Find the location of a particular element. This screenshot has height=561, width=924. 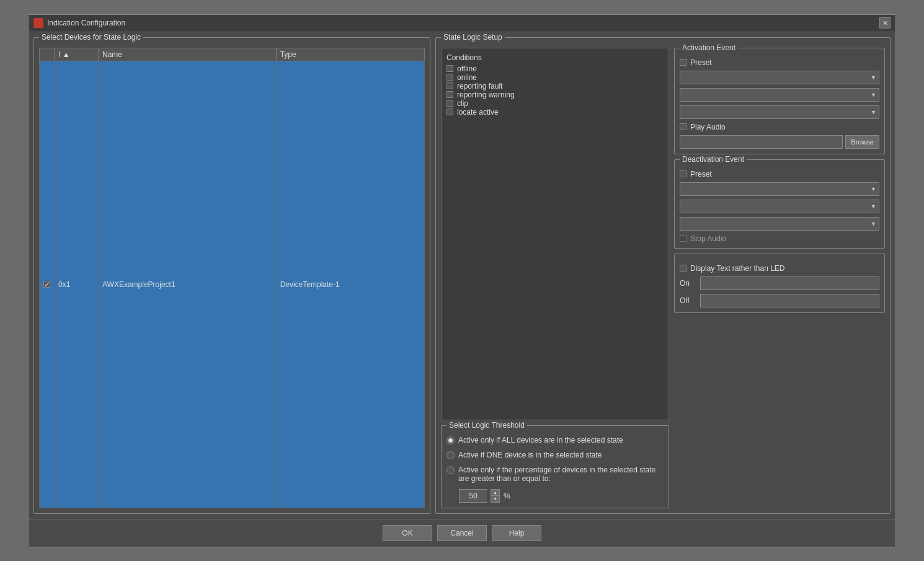

conditions-label: Conditions is located at coordinates (555, 58).